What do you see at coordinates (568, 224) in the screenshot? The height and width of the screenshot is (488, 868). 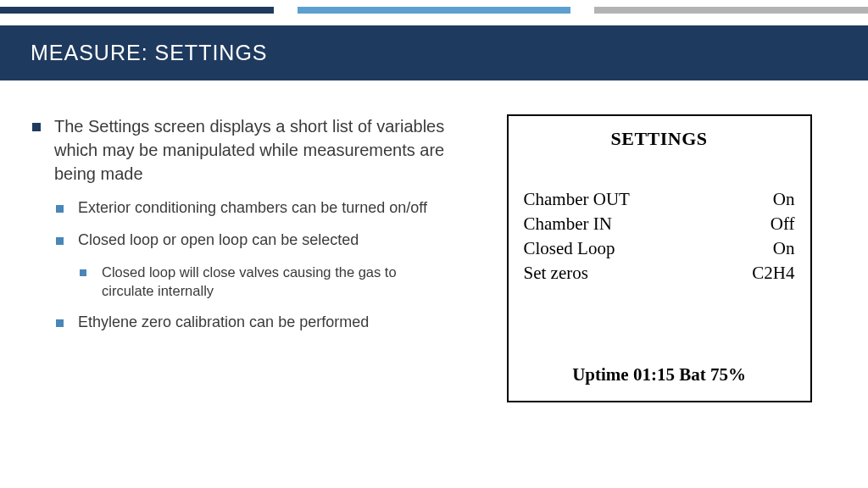 I see `panel-row-label: Chamber IN` at bounding box center [568, 224].